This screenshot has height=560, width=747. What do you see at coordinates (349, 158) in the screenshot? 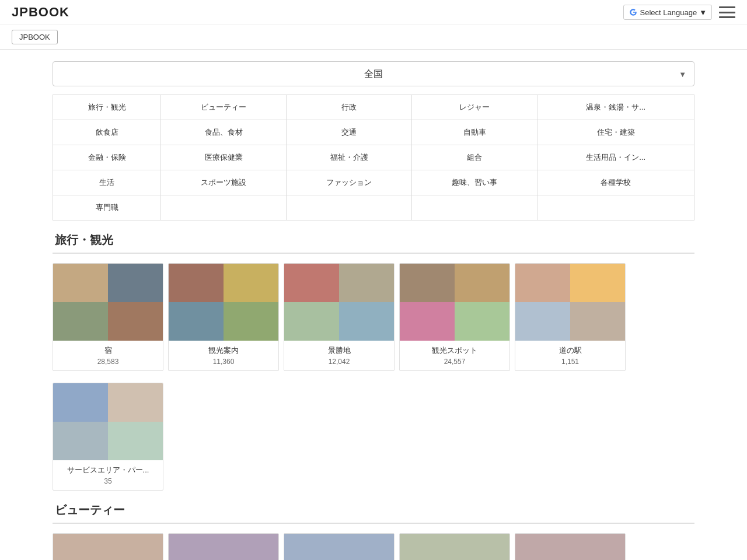
I see `category-welfare: 福祉・介護` at bounding box center [349, 158].